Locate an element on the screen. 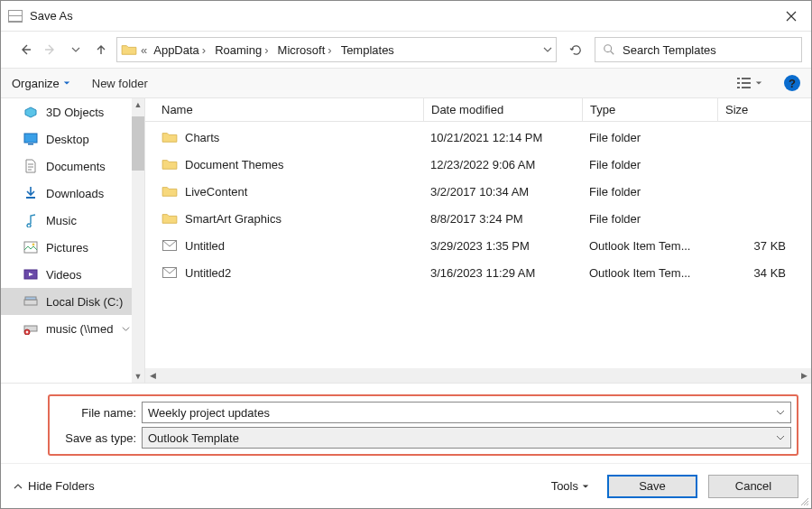  file-row: LiveContent3/2/2017 10:34 AMFile folder is located at coordinates (478, 191).